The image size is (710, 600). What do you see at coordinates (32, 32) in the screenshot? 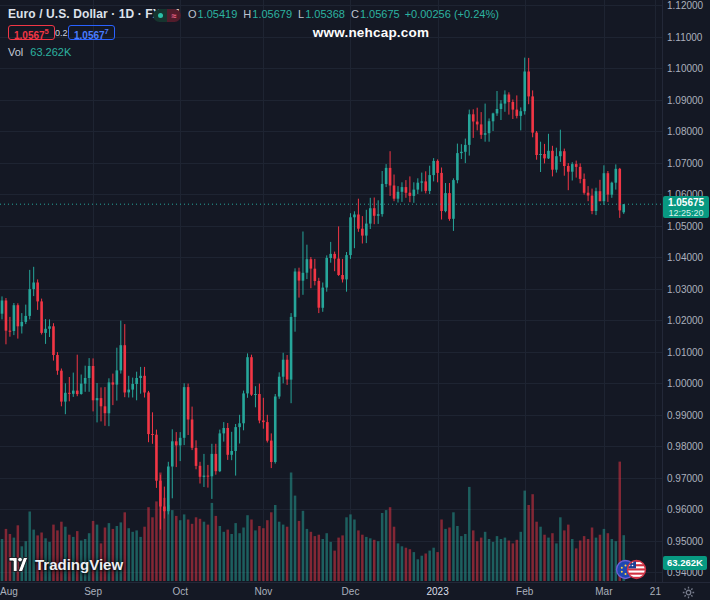
I see `sell-bid-button: 1.05675` at bounding box center [32, 32].